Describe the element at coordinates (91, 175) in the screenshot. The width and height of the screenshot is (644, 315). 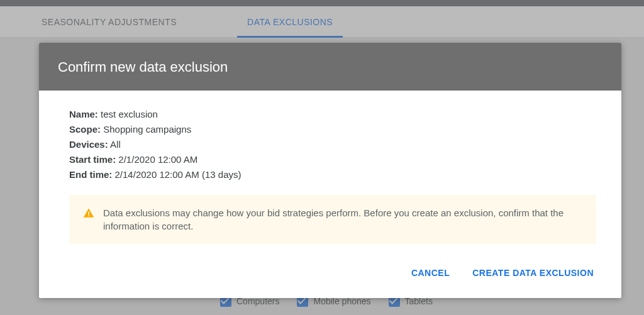
I see `detail-label: End time:` at that location.